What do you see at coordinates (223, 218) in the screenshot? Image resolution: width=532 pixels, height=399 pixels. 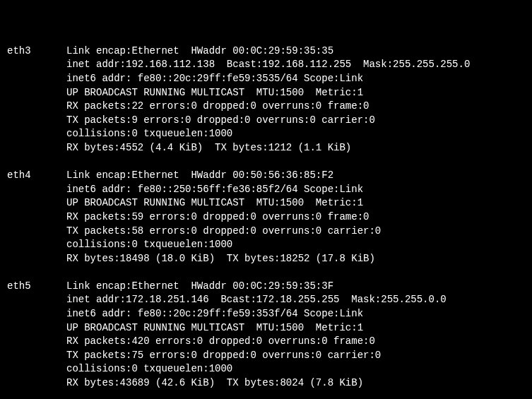 I see `interface-body: Link encap:Ethernet HWaddr 00:50:56:36:8…` at bounding box center [223, 218].